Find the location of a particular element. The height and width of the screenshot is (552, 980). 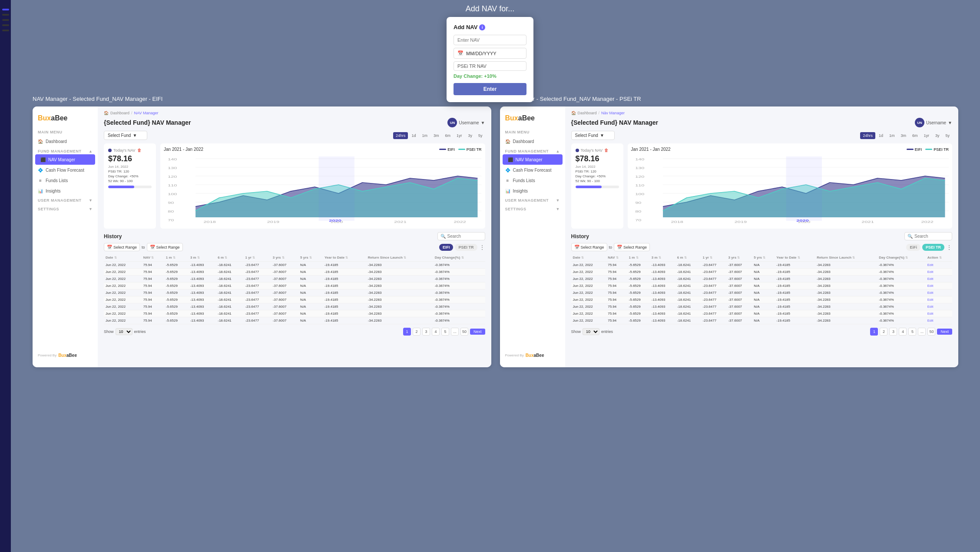

edit-link-psei-7: Edit is located at coordinates (930, 314).